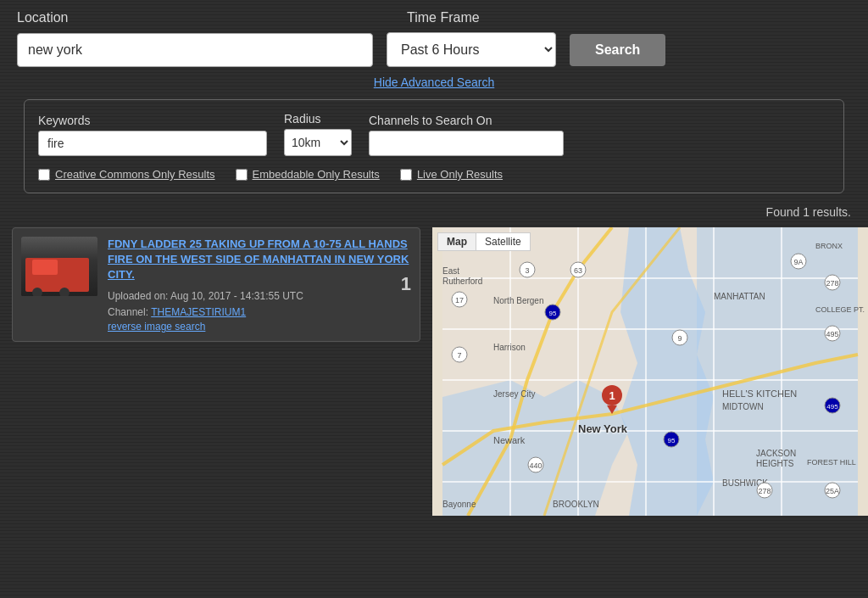  What do you see at coordinates (216, 285) in the screenshot?
I see `result-card: FDNY LADDER 25 TAKING UP FROM A 10-75 AL…` at bounding box center [216, 285].